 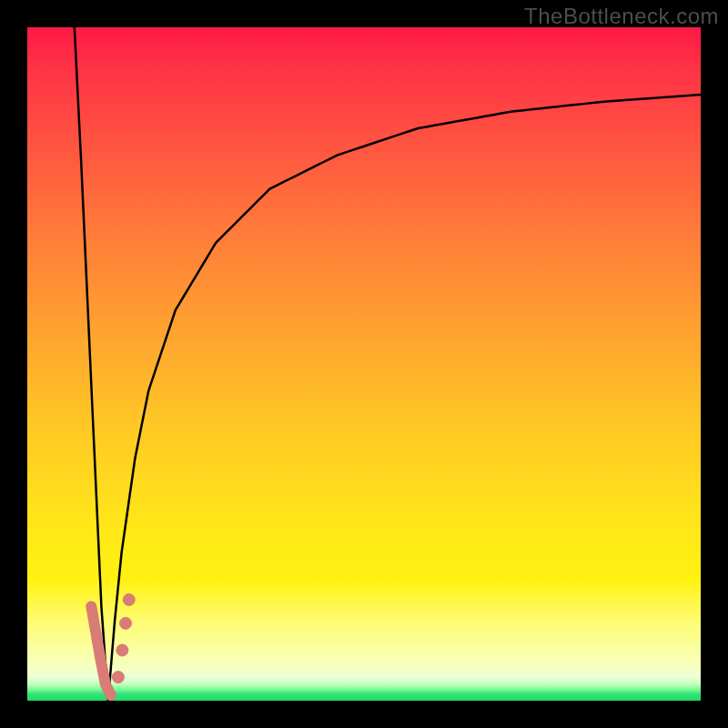 What do you see at coordinates (622, 16) in the screenshot?
I see `watermark-text: TheBottleneck.com` at bounding box center [622, 16].